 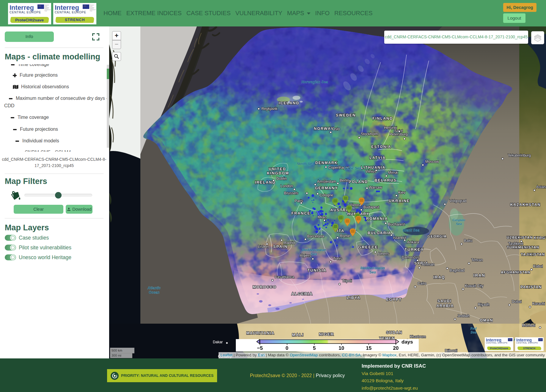 What do you see at coordinates (457, 270) in the screenshot?
I see `svg-text: Baghdad` at bounding box center [457, 270].